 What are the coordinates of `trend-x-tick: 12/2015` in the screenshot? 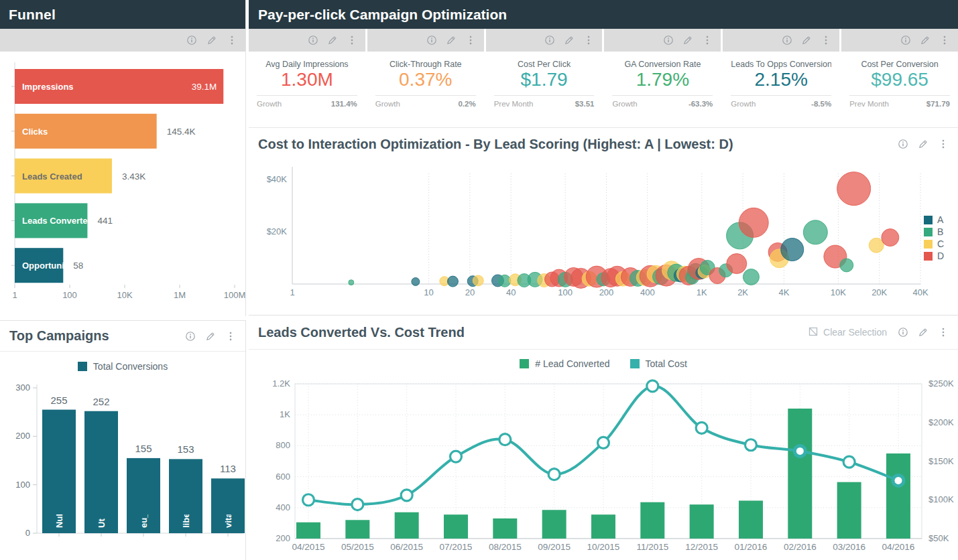 It's located at (701, 547).